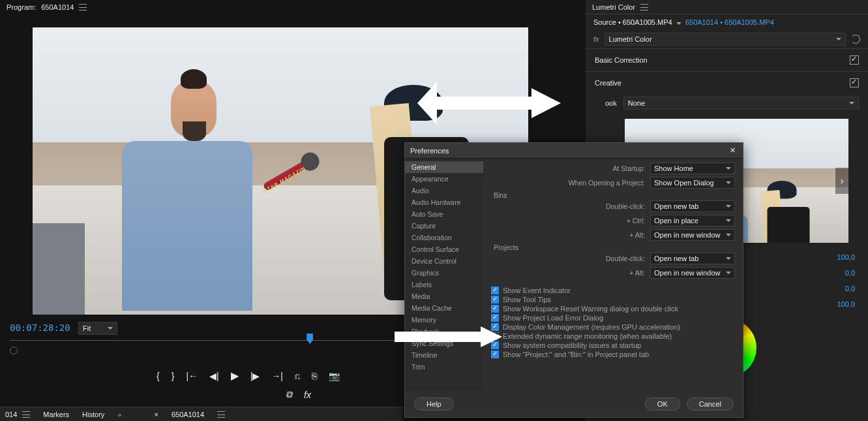 This screenshot has width=868, height=421. What do you see at coordinates (587, 336) in the screenshot?
I see `checkbox-label: Extended dynamic range monitoring (when …` at bounding box center [587, 336].